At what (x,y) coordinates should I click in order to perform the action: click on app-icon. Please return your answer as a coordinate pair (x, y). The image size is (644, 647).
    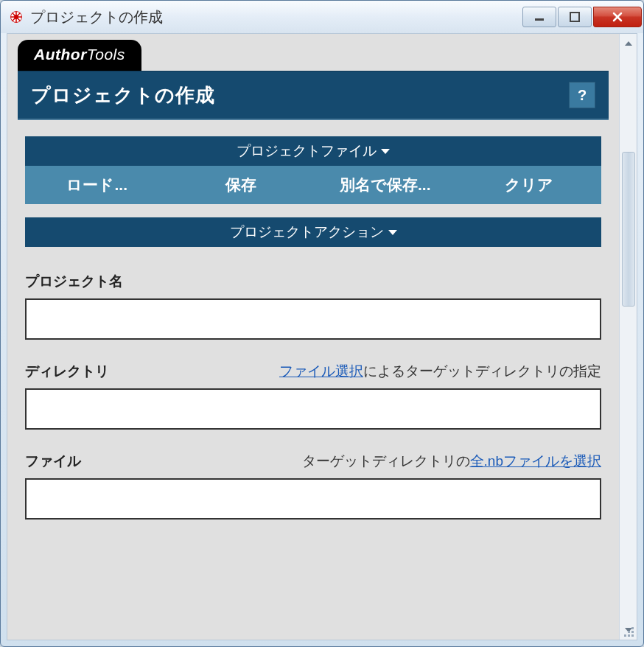
    Looking at the image, I should click on (16, 17).